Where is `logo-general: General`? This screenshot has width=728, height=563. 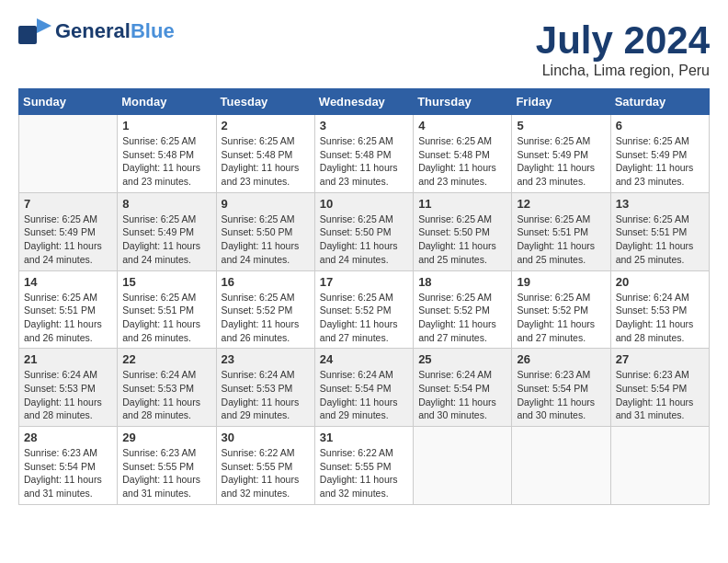
logo-general: General is located at coordinates (93, 31).